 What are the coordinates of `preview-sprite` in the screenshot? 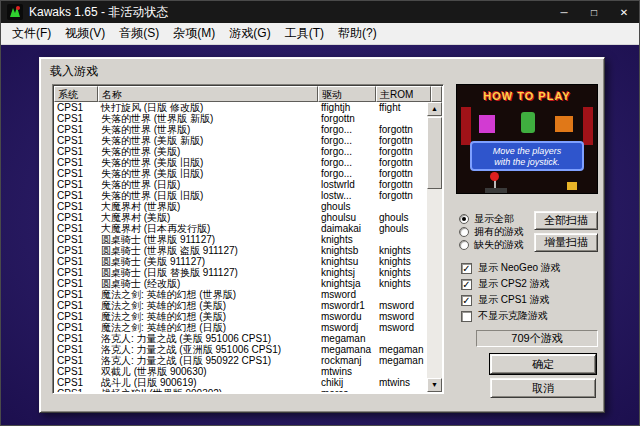 It's located at (572, 186).